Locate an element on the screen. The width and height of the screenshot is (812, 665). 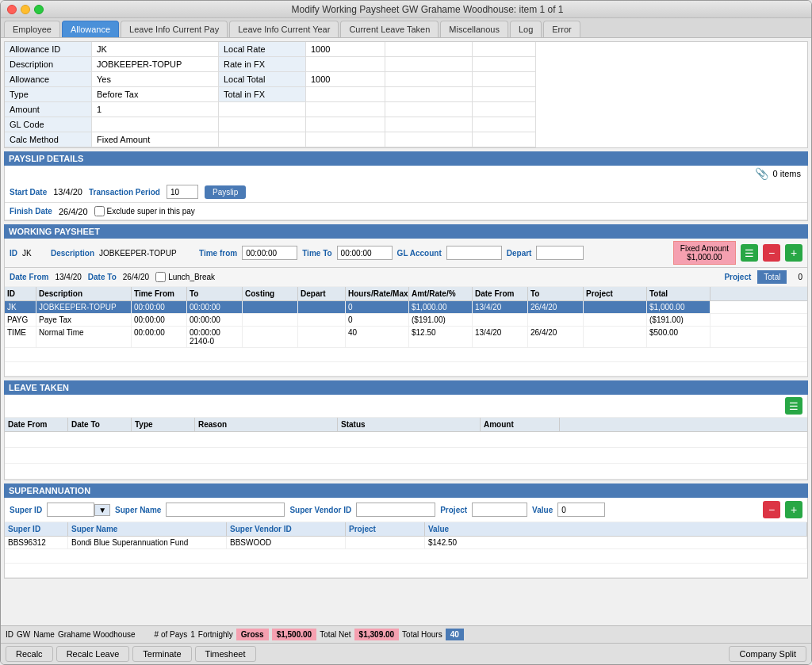
super-vendor-id-input is located at coordinates (396, 510).